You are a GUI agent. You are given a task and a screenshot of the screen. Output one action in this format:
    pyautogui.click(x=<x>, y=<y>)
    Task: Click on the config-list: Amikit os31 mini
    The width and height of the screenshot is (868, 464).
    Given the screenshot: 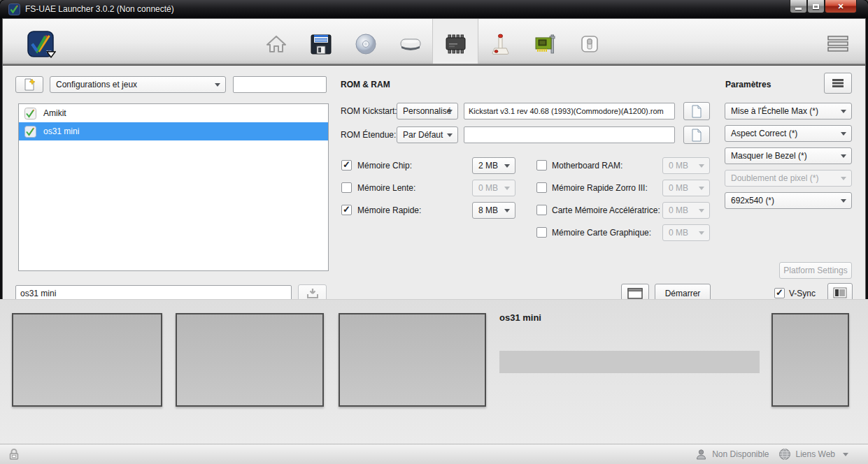 What is the action you would take?
    pyautogui.click(x=173, y=187)
    